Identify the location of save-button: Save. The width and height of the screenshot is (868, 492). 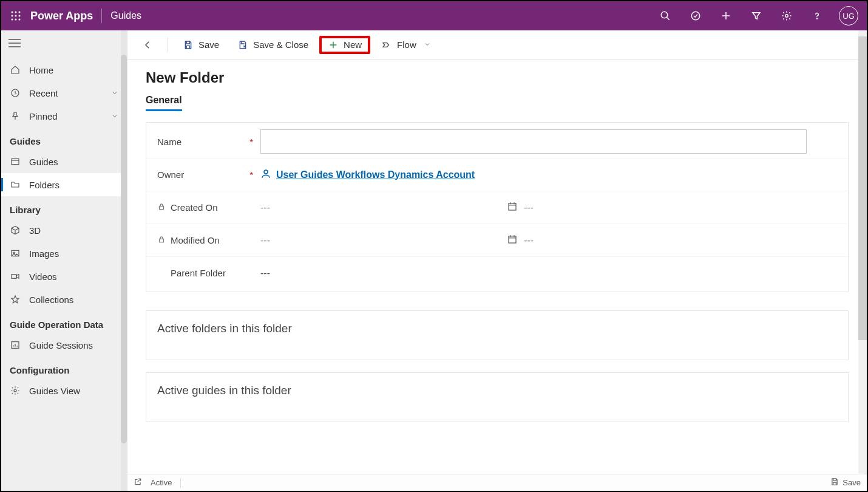
(201, 45).